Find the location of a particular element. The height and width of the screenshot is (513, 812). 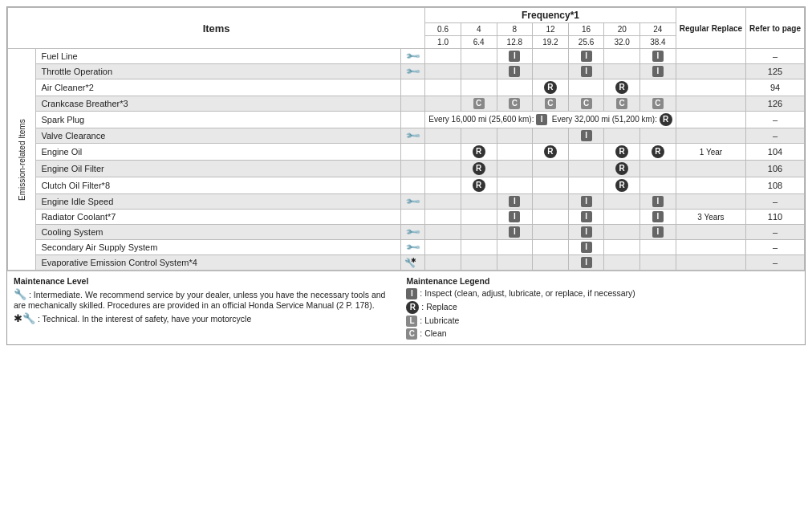

maintenance-legend-title: Maintenance Legend is located at coordinates (448, 281).